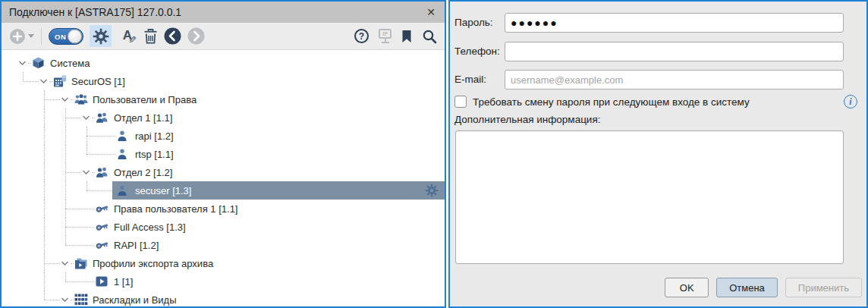 The width and height of the screenshot is (868, 308). What do you see at coordinates (432, 190) in the screenshot?
I see `gear-icon` at bounding box center [432, 190].